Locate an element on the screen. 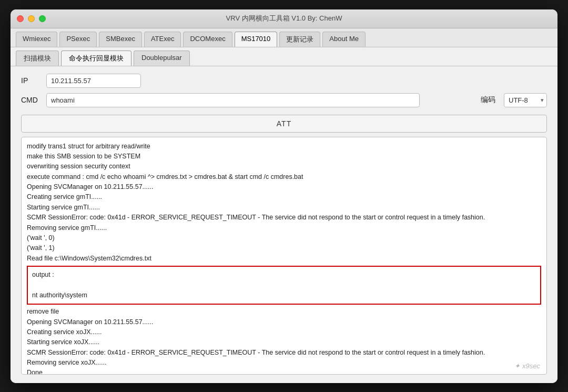  cmd-row: CMD 编码 UTF-8 GBK GB2312 is located at coordinates (284, 100).